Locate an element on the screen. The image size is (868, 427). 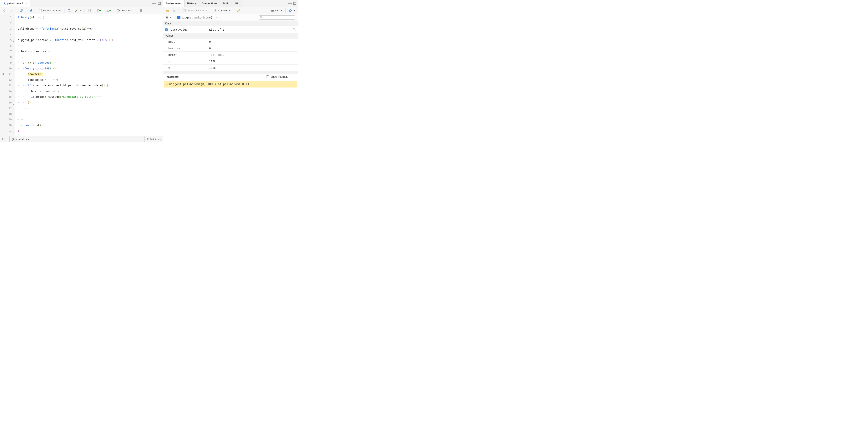
grid-icon is located at coordinates (184, 11).